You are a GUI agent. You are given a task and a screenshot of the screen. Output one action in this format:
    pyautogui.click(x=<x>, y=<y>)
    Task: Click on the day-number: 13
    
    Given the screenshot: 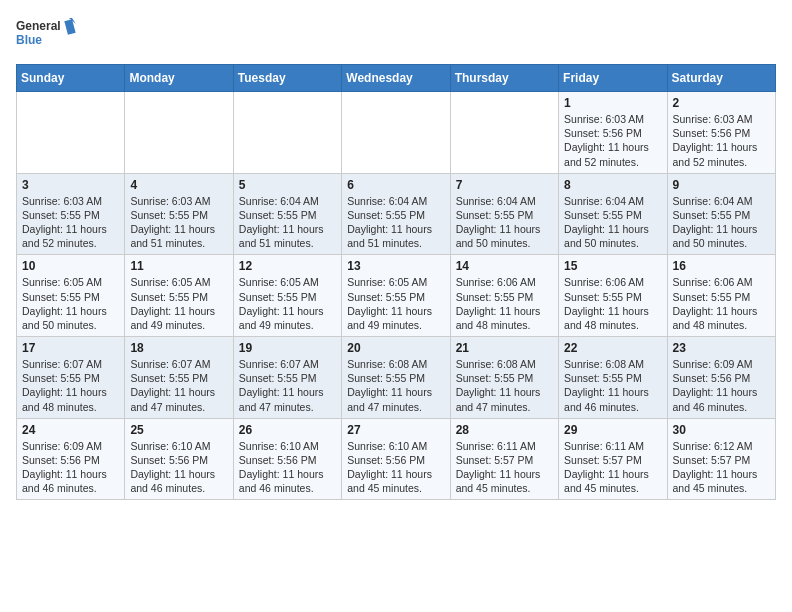 What is the action you would take?
    pyautogui.click(x=396, y=266)
    